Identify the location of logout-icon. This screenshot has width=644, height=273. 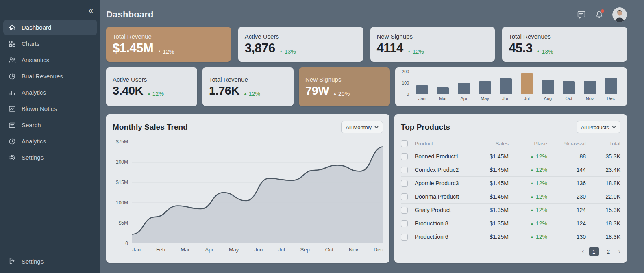
(12, 262).